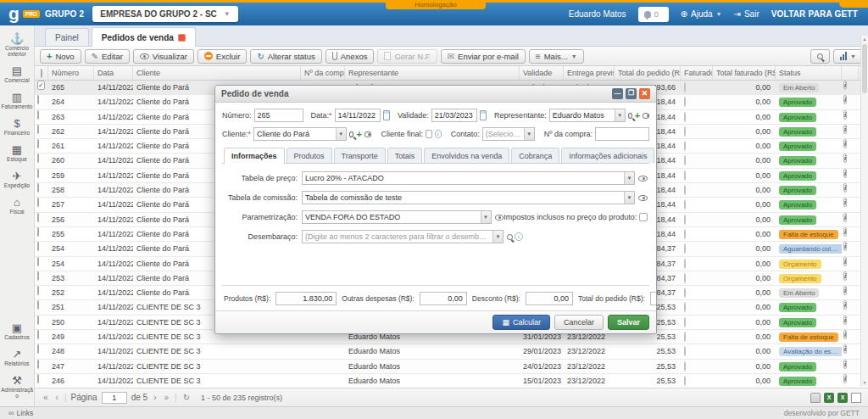 This screenshot has height=419, width=868. What do you see at coordinates (71, 73) in the screenshot?
I see `column-header-1: Número` at bounding box center [71, 73].